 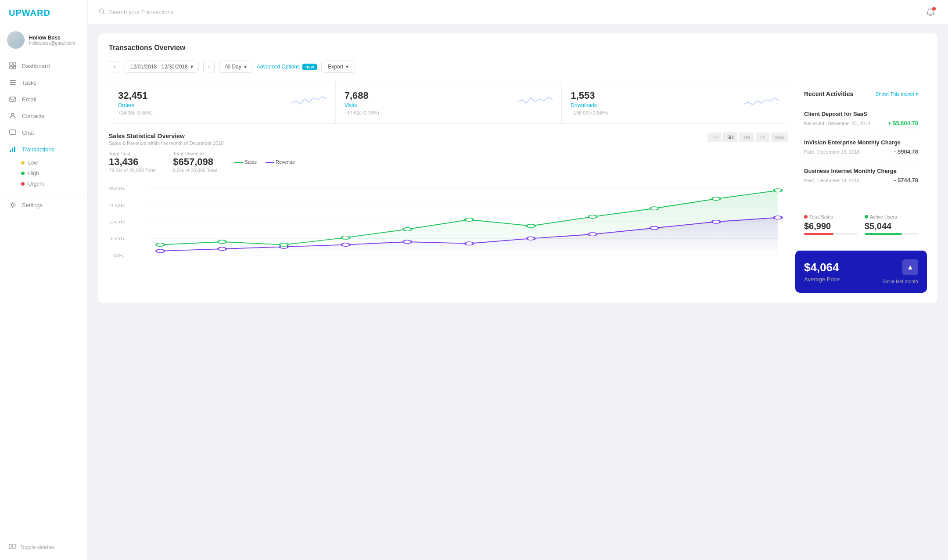 What do you see at coordinates (861, 187) in the screenshot?
I see `right-panel: Recent Activities Show: This month ▾ Cli…` at bounding box center [861, 187].